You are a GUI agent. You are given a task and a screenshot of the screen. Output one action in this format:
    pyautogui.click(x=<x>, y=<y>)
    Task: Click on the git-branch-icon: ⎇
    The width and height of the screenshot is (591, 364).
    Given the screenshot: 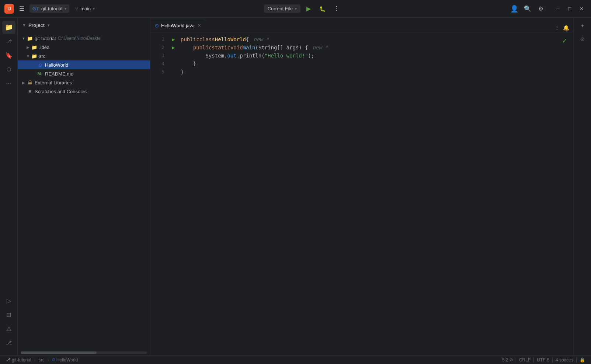 What is the action you would take?
    pyautogui.click(x=8, y=360)
    